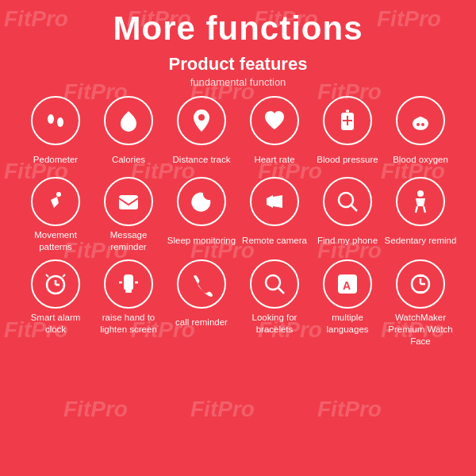 The height and width of the screenshot is (476, 476). I want to click on feature-item: WatchMaker Premium Watch Face, so click(420, 303).